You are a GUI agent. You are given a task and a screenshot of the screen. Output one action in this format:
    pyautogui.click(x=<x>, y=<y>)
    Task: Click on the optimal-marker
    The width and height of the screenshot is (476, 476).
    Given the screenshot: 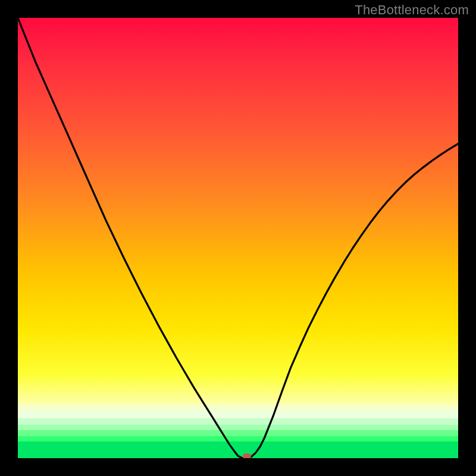 What is the action you would take?
    pyautogui.click(x=247, y=456)
    